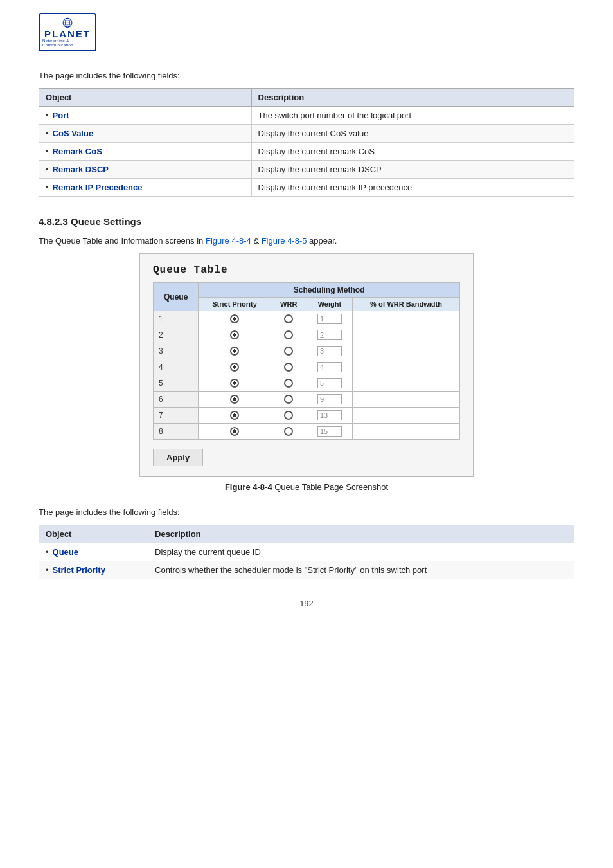 The width and height of the screenshot is (613, 868). Describe the element at coordinates (66, 552) in the screenshot. I see `field-name: Queue` at that location.